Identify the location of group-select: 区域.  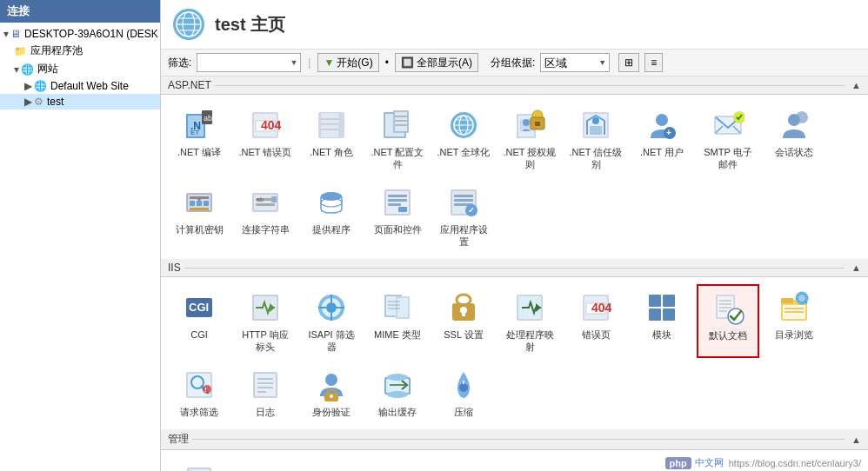
(575, 63).